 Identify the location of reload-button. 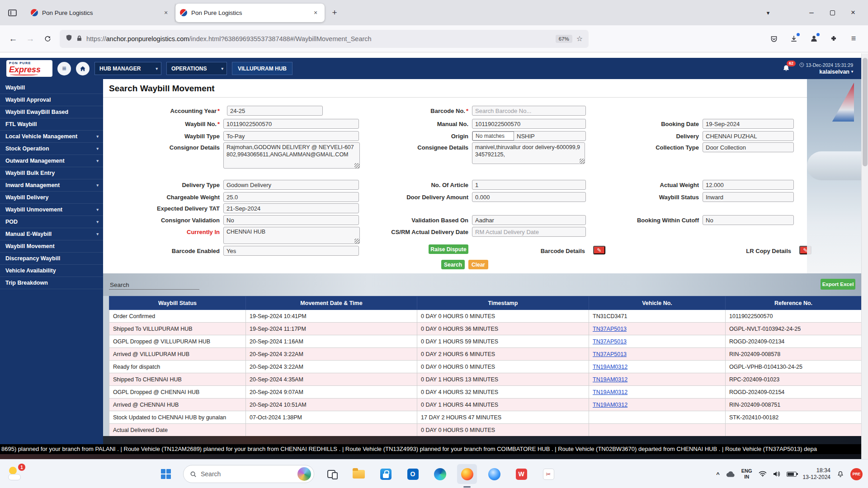
(47, 39).